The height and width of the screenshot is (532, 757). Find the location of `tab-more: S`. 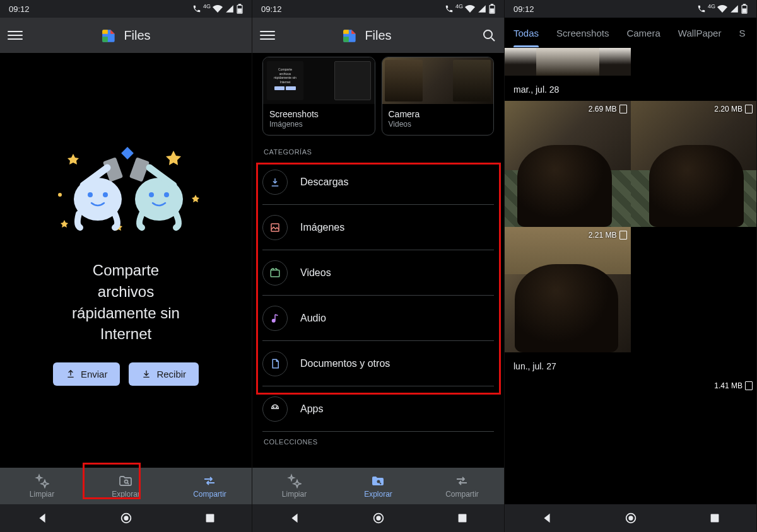

tab-more: S is located at coordinates (742, 33).